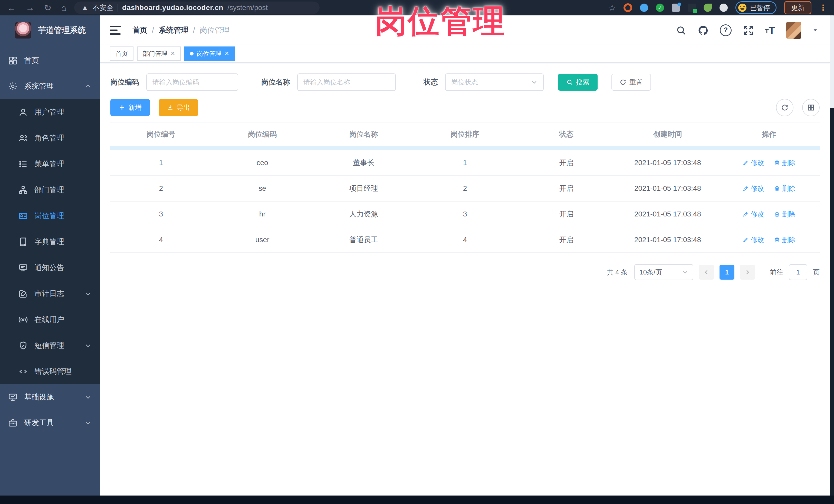 This screenshot has width=834, height=504. What do you see at coordinates (215, 30) in the screenshot?
I see `breadcrumb-current: 岗位管理` at bounding box center [215, 30].